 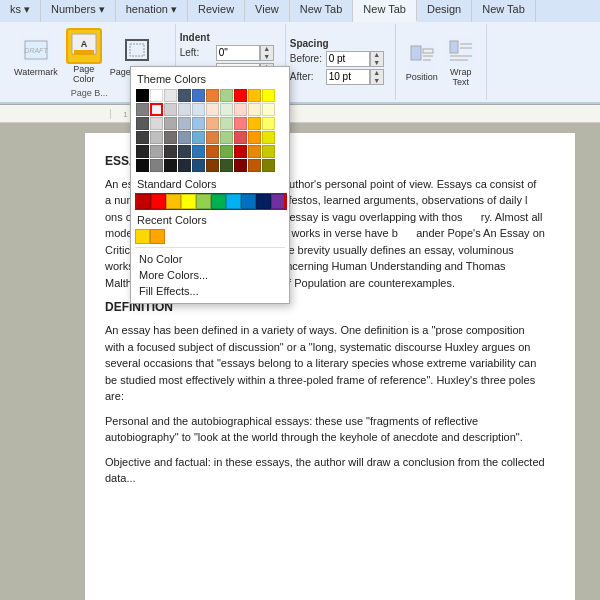 What do you see at coordinates (385, 11) in the screenshot?
I see `tab-new-tab2: New Tab` at bounding box center [385, 11].